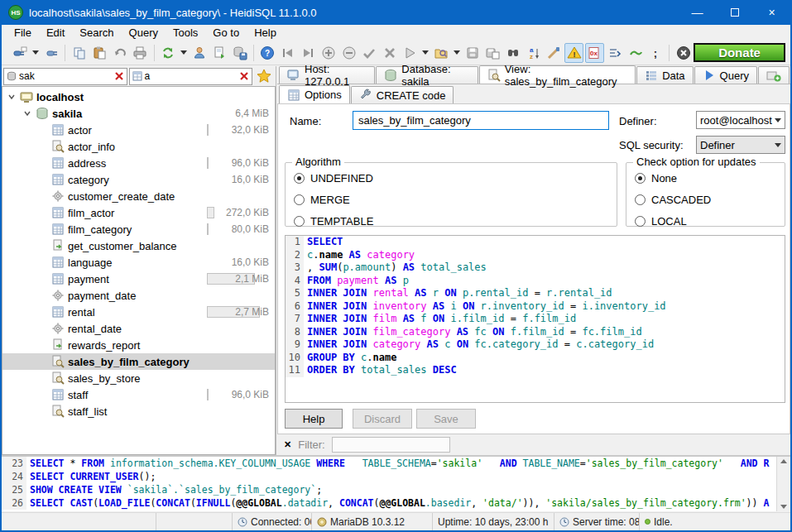 This screenshot has width=792, height=532. What do you see at coordinates (308, 53) in the screenshot?
I see `jump-last-icon` at bounding box center [308, 53].